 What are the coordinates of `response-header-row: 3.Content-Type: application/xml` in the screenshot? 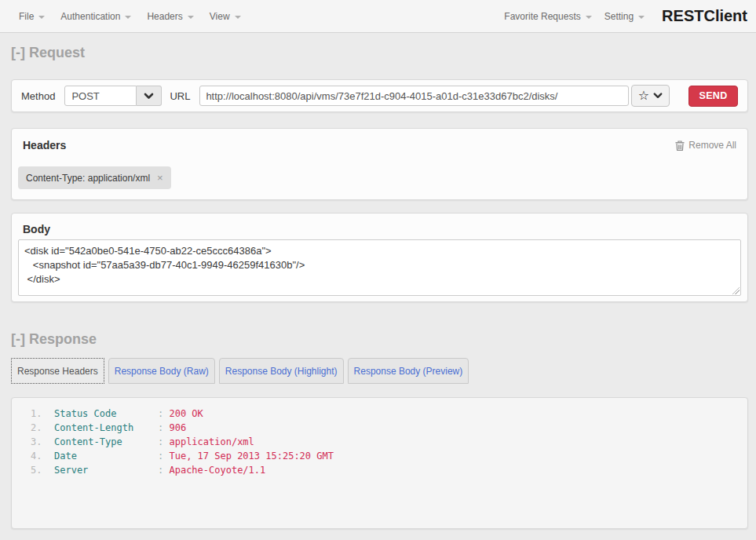 It's located at (380, 442).